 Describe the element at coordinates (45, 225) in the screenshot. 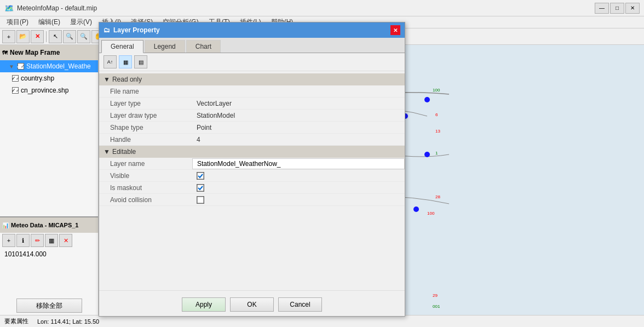

I see `data-panel-label: Meteo Data - MICAPS_1` at that location.